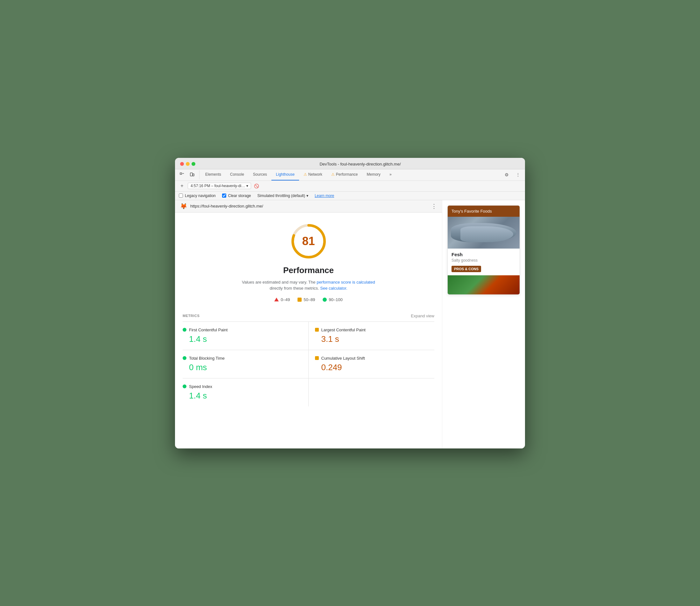 This screenshot has height=606, width=700. What do you see at coordinates (189, 175) in the screenshot?
I see `toolbar-icons` at bounding box center [189, 175].